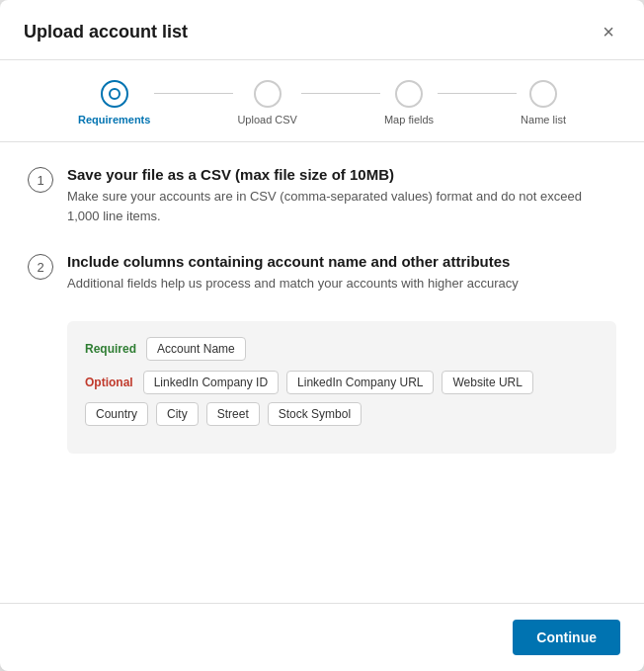 This screenshot has width=644, height=671. Describe the element at coordinates (111, 349) in the screenshot. I see `required-label: Required` at that location.